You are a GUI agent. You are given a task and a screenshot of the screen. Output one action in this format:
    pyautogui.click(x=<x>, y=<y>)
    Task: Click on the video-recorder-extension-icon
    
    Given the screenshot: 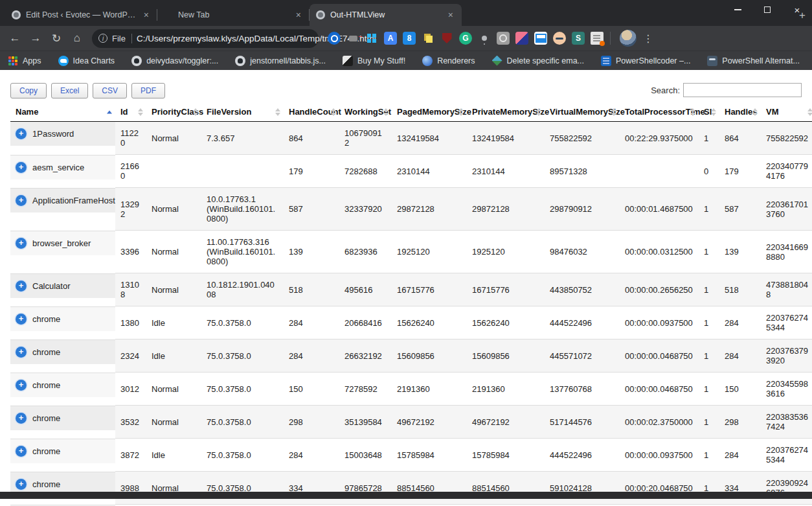 What is the action you would take?
    pyautogui.click(x=353, y=38)
    